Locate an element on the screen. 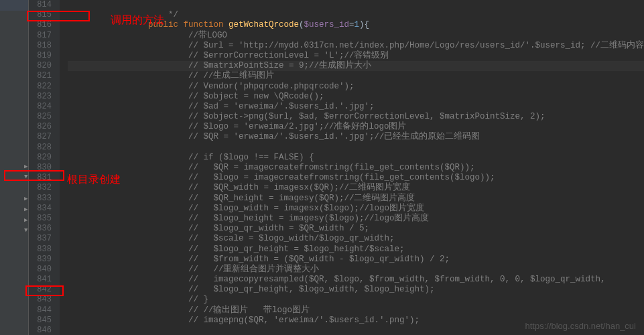  line-number: 827 is located at coordinates (40, 137).